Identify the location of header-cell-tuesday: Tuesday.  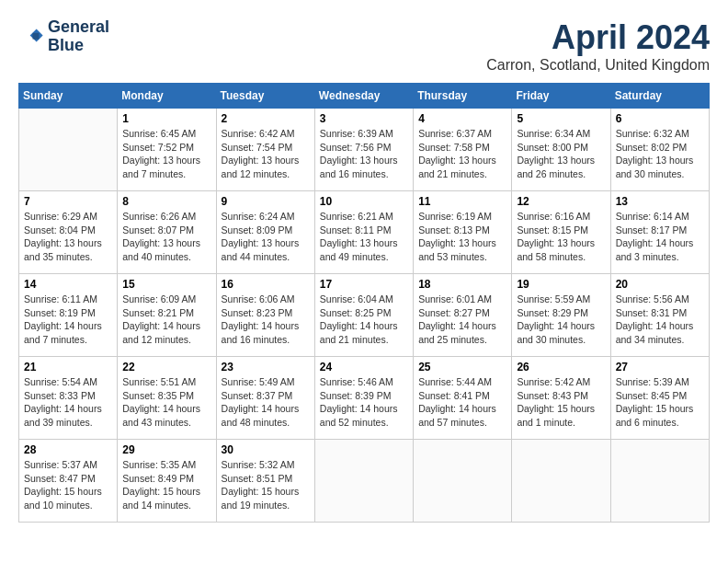
(265, 96).